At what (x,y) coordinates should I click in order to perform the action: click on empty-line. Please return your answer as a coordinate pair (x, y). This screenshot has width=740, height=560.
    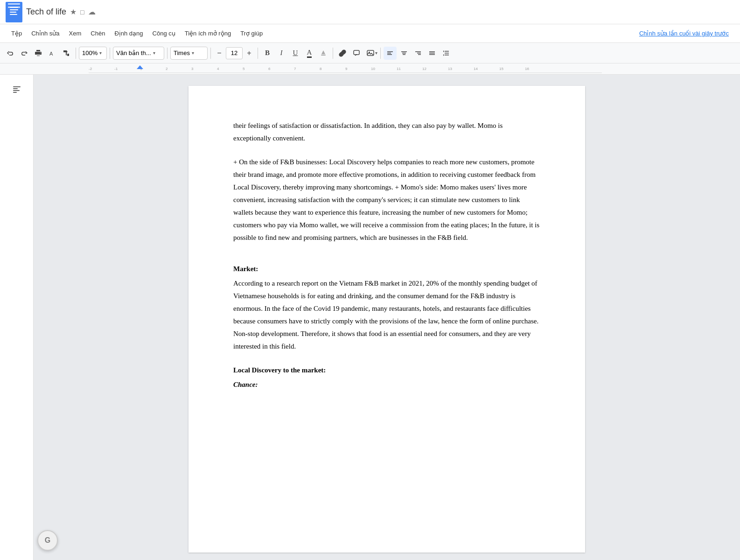
    Looking at the image, I should click on (387, 259).